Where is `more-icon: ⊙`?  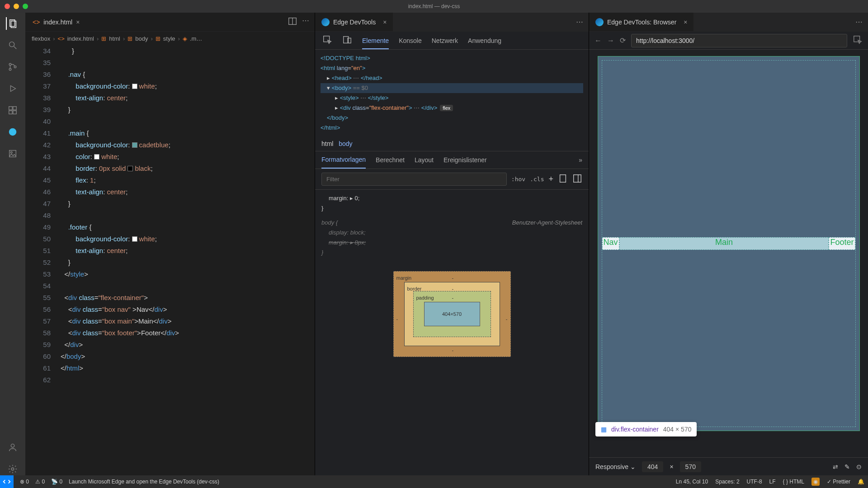
more-icon: ⊙ is located at coordinates (859, 467).